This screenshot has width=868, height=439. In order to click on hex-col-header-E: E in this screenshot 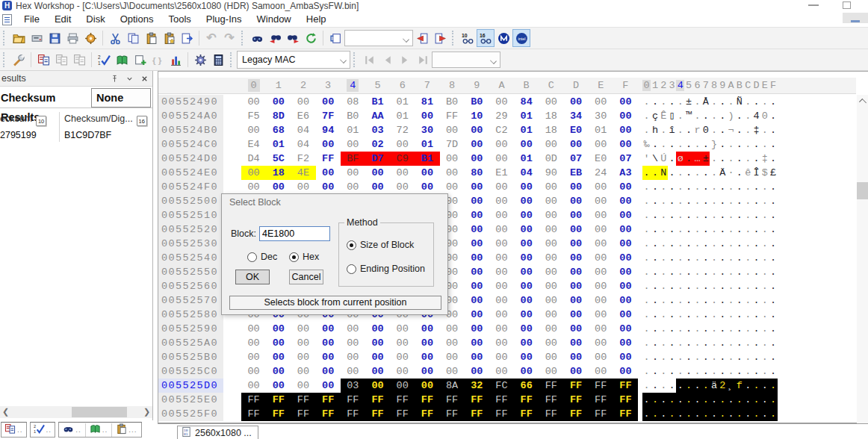, I will do `click(601, 85)`.